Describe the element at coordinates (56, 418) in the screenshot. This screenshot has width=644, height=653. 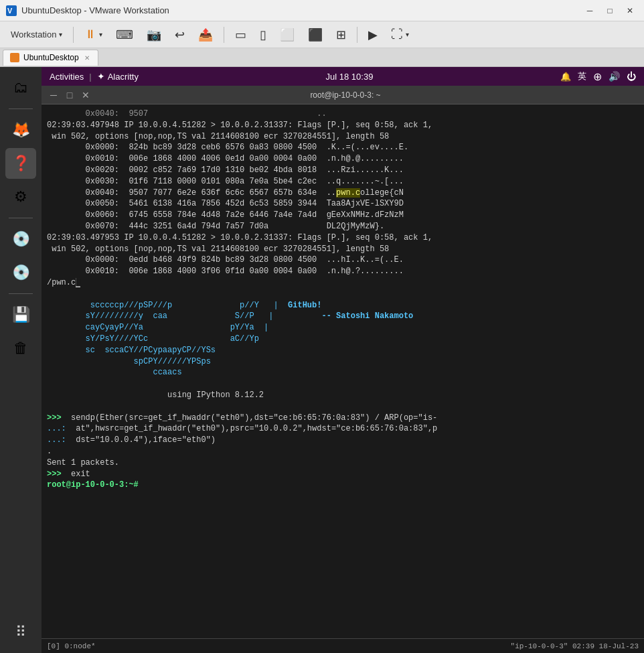
I see `prompt-arrow: >>>` at that location.